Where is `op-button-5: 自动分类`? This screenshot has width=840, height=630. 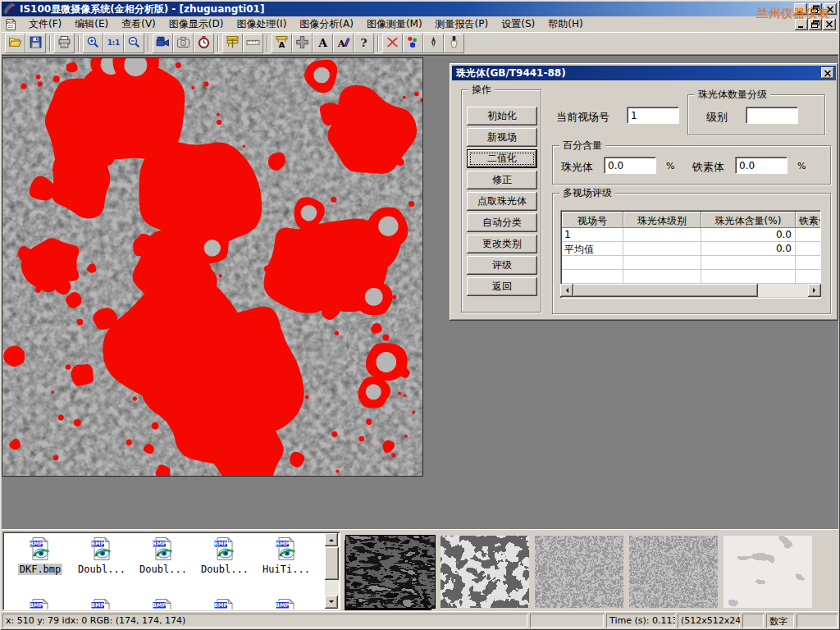 op-button-5: 自动分类 is located at coordinates (502, 223).